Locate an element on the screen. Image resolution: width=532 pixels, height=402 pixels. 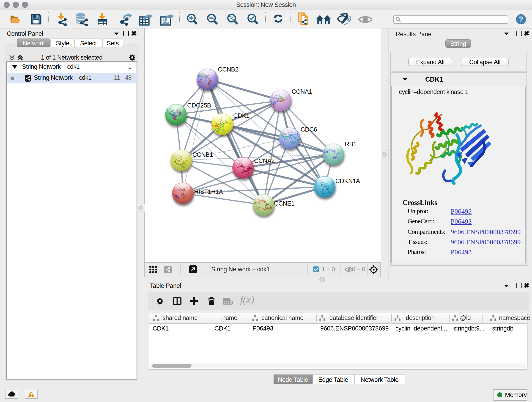
svg-text: HIST1H1A is located at coordinates (209, 192).